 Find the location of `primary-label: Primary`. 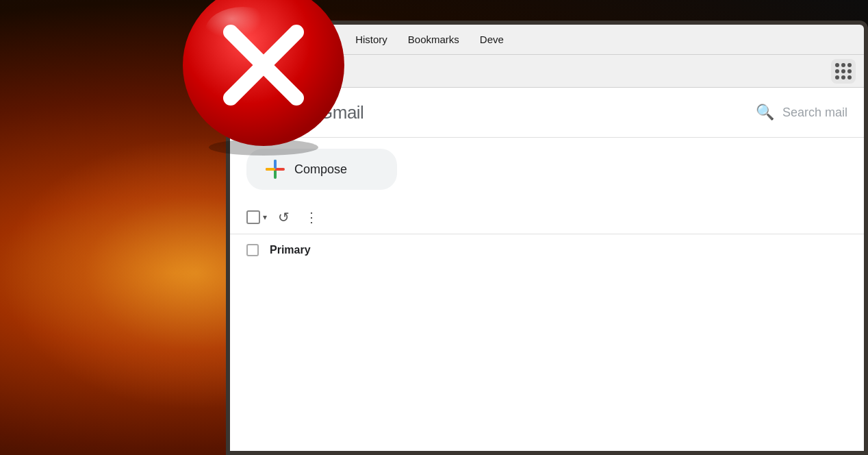

primary-label: Primary is located at coordinates (290, 250).